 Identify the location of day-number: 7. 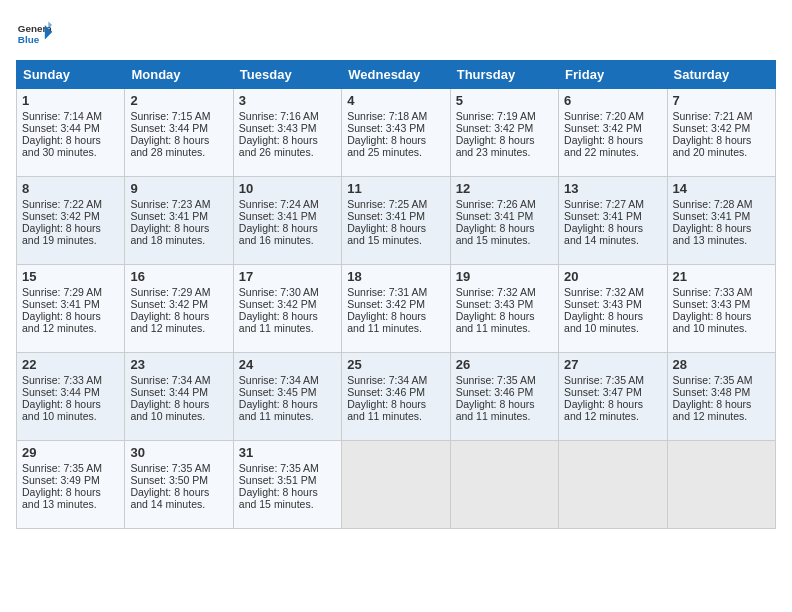
(722, 100).